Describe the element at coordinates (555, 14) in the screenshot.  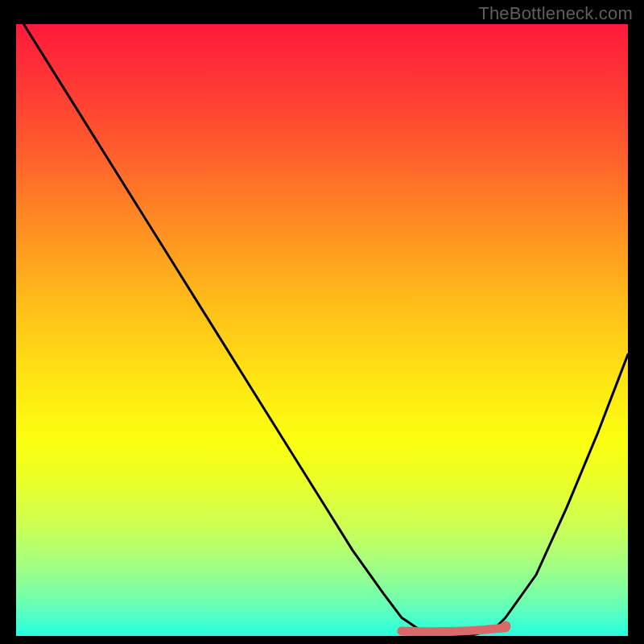
I see `watermark-text: TheBottleneck.com` at that location.